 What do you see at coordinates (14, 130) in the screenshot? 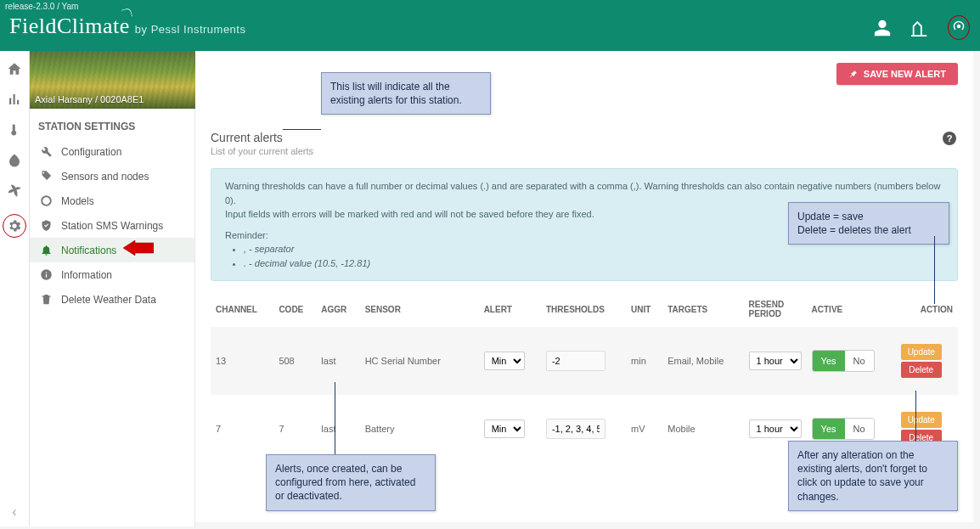
I see `thermometer-icon` at bounding box center [14, 130].